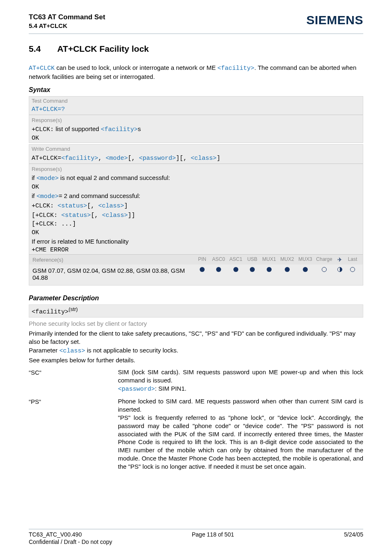  What do you see at coordinates (196, 34) in the screenshot?
I see `header-rule` at bounding box center [196, 34].